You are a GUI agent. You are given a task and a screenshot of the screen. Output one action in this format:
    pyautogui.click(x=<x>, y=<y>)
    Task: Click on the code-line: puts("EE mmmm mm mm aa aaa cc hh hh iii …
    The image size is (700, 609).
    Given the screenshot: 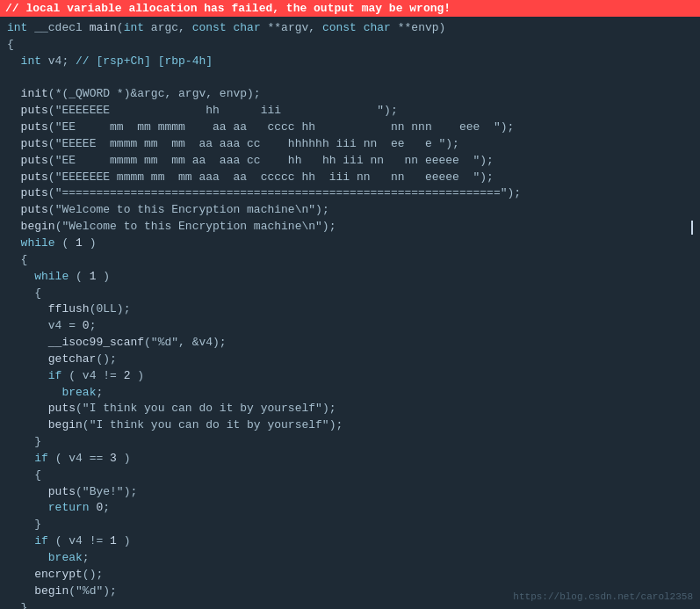 What is the action you would take?
    pyautogui.click(x=350, y=162)
    